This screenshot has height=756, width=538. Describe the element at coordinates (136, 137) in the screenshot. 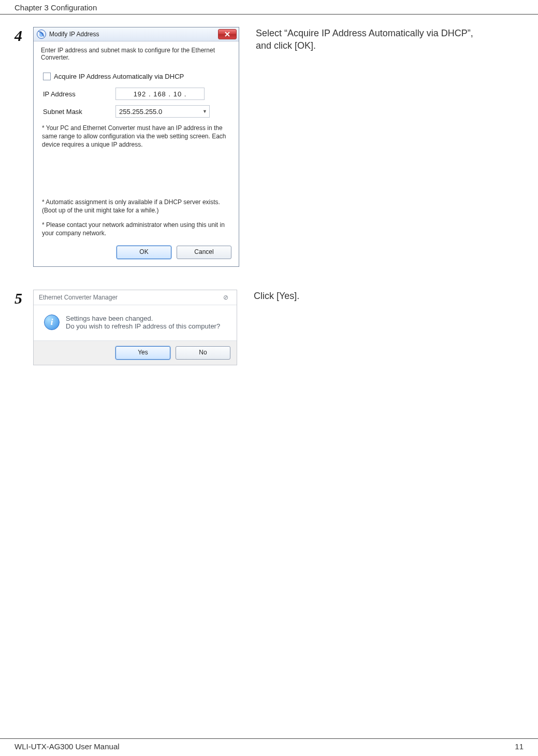

I see `note-1: * Your PC and Ethernet Converter must ha…` at that location.